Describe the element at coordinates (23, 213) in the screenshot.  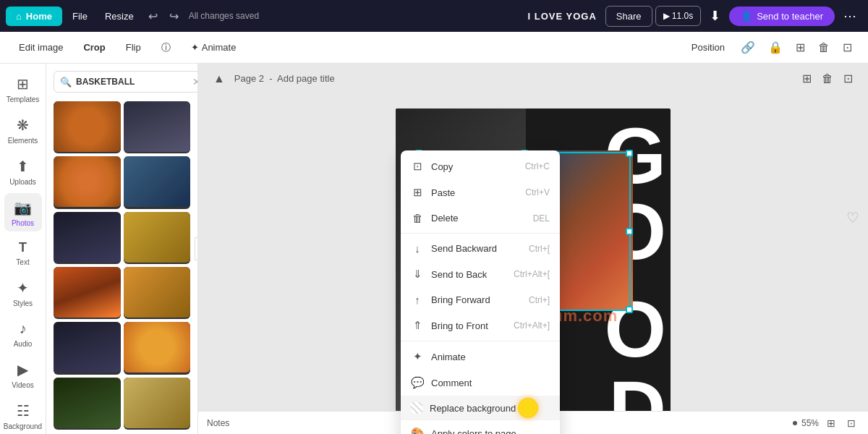
I see `sidebar-item-photos: 📷 Photos` at that location.